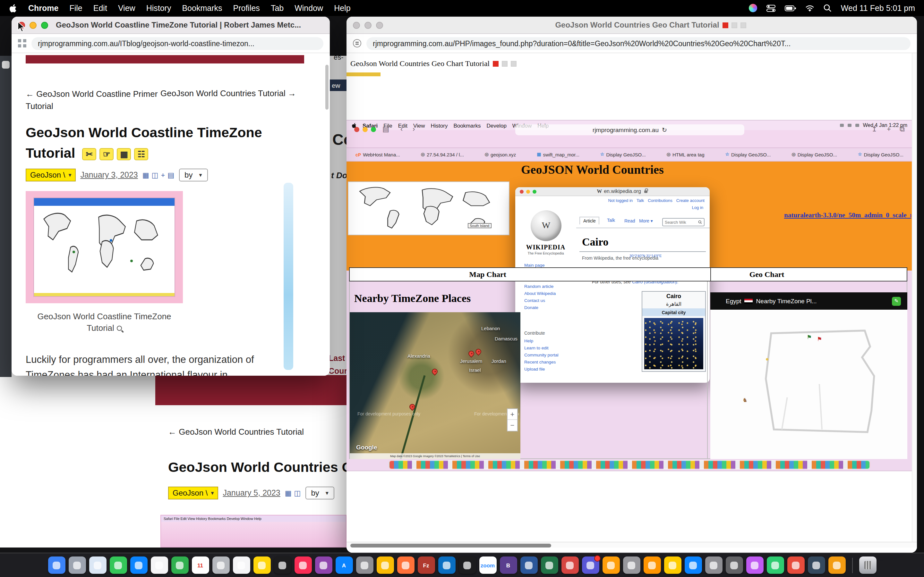 This screenshot has height=577, width=924. Describe the element at coordinates (512, 425) in the screenshot. I see `zoom-out-button: −` at that location.